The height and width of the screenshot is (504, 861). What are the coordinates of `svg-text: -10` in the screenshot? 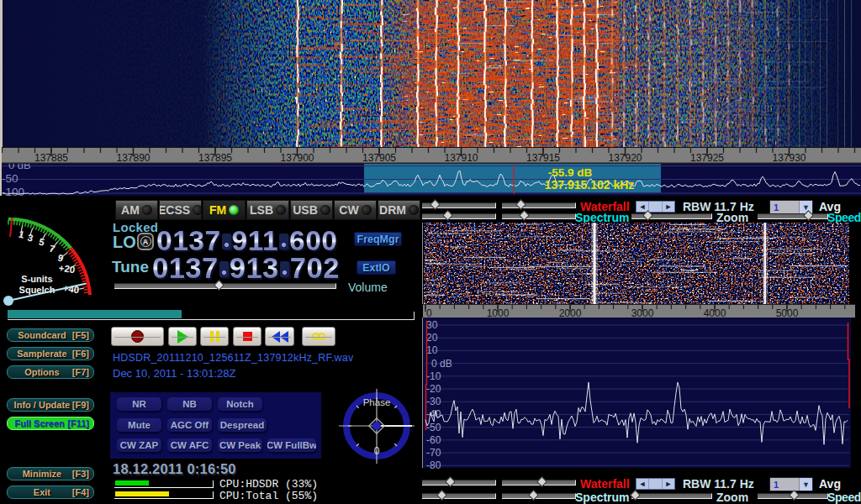 It's located at (434, 376).